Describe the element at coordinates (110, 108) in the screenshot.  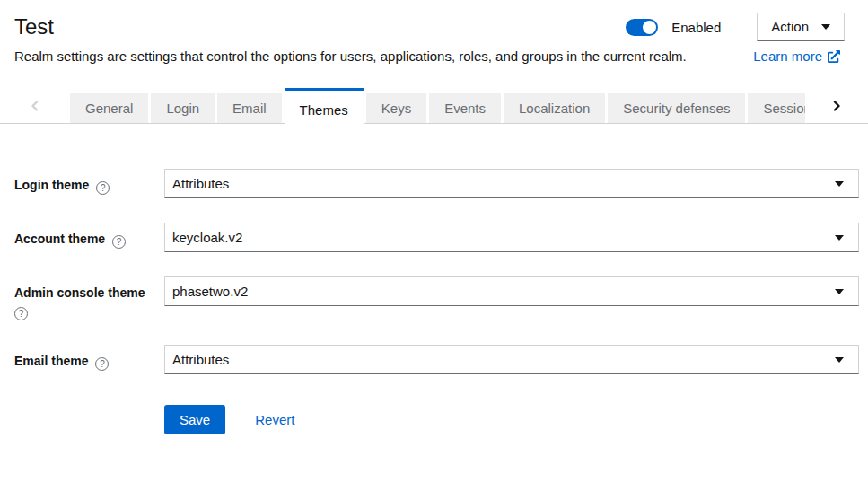
I see `tab-general: General` at that location.